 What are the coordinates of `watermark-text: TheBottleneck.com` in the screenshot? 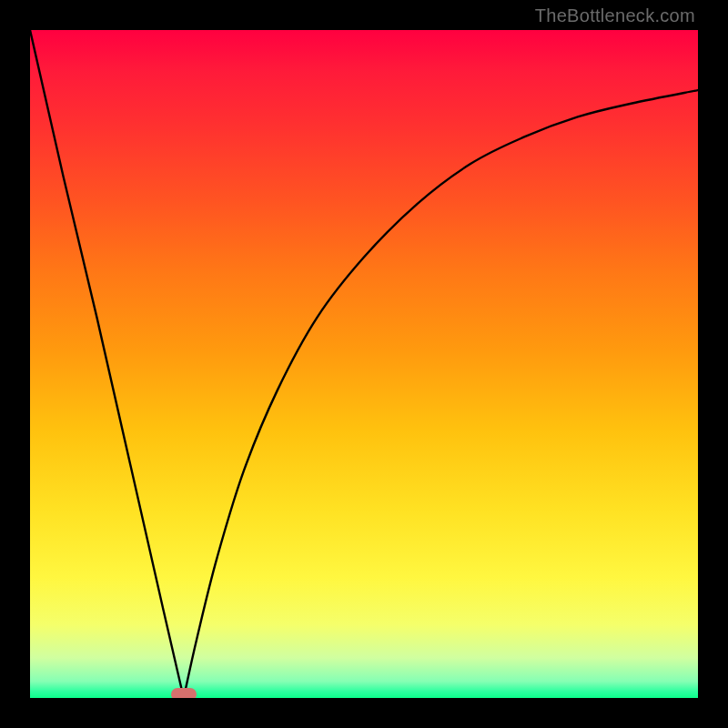 It's located at (615, 16).